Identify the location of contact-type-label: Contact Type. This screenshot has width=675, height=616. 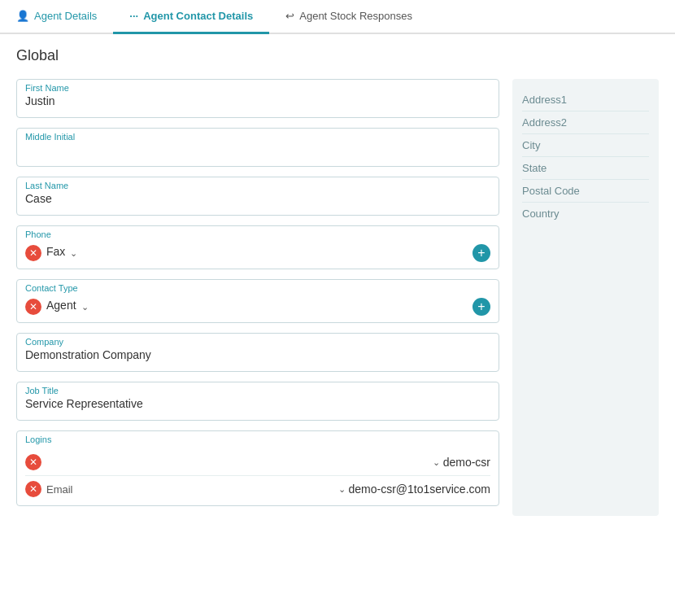
(258, 288).